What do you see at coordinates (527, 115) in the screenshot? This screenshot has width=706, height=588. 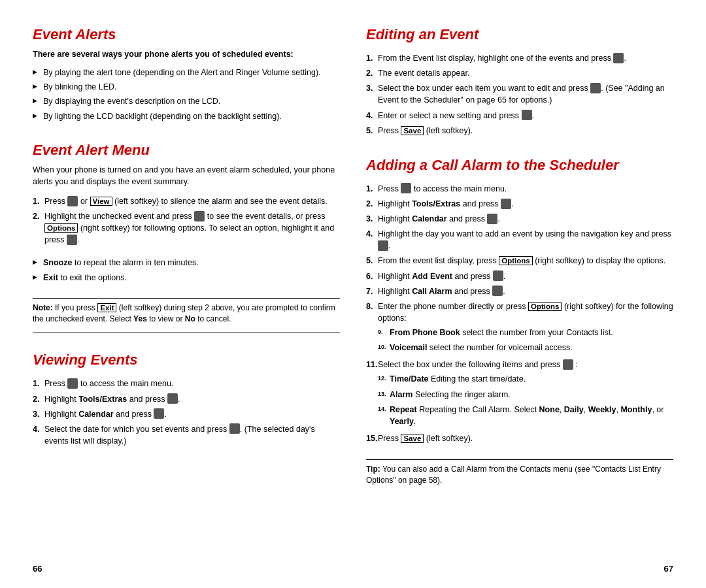 I see `ok-icon-r3` at bounding box center [527, 115].